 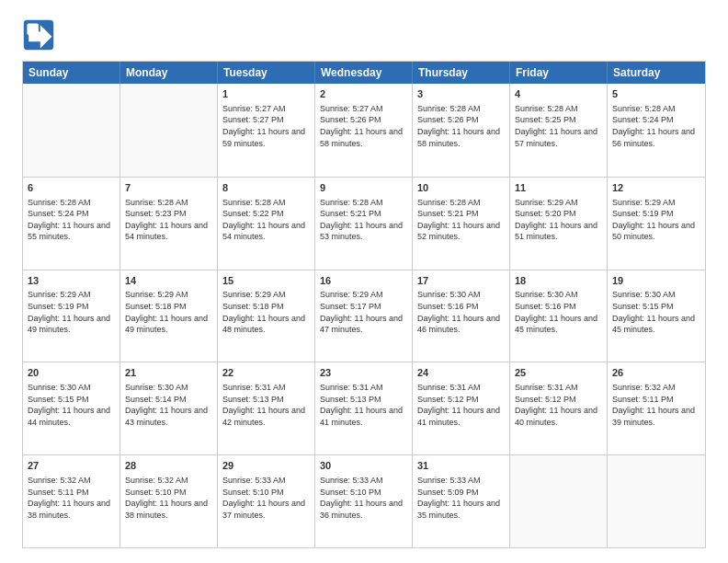 I want to click on day-info: Sunrise: 5:28 AMSunset: 5:23 PMDaylight:…, so click(x=169, y=220).